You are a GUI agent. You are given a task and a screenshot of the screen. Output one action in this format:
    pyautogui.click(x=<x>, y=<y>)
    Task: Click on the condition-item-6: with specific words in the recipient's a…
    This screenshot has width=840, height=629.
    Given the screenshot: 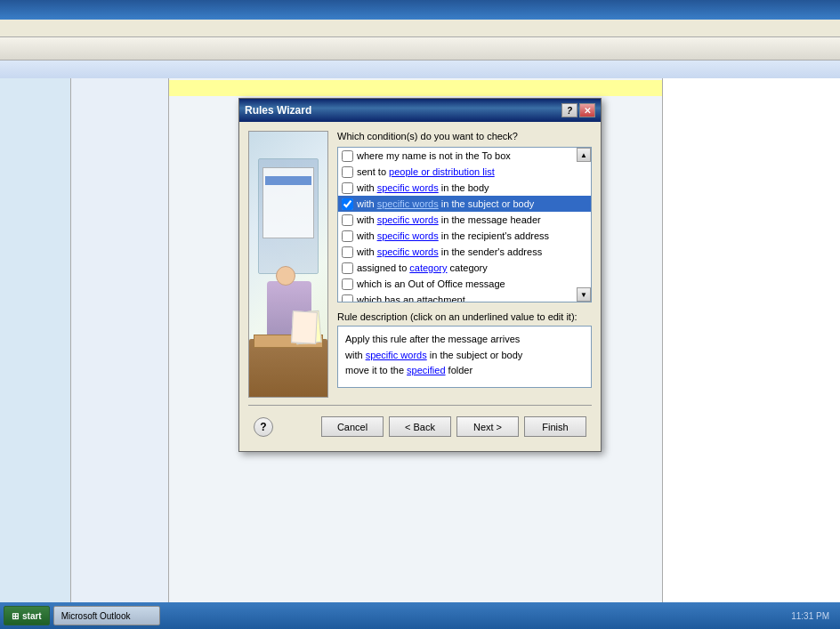 What is the action you would take?
    pyautogui.click(x=464, y=236)
    